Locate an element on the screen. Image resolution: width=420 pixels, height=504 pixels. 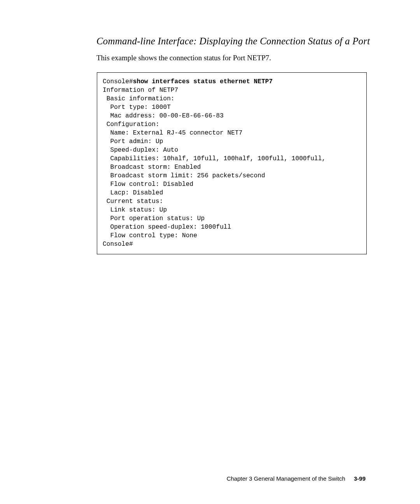
console-line: Configuration: is located at coordinates (131, 124).